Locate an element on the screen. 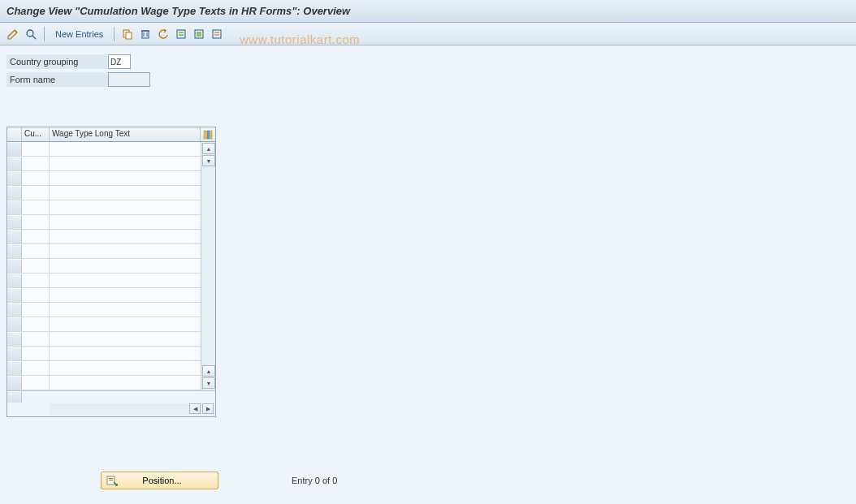  table-settings-icon is located at coordinates (208, 135).